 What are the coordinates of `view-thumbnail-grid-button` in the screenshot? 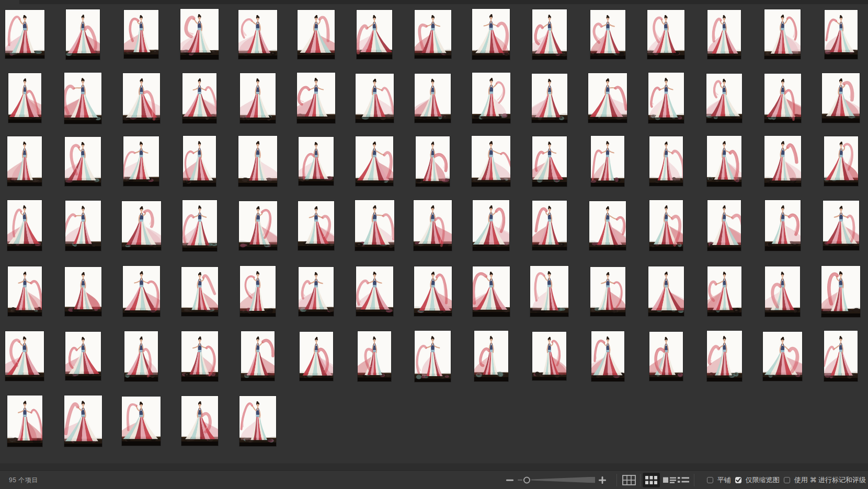 It's located at (652, 480).